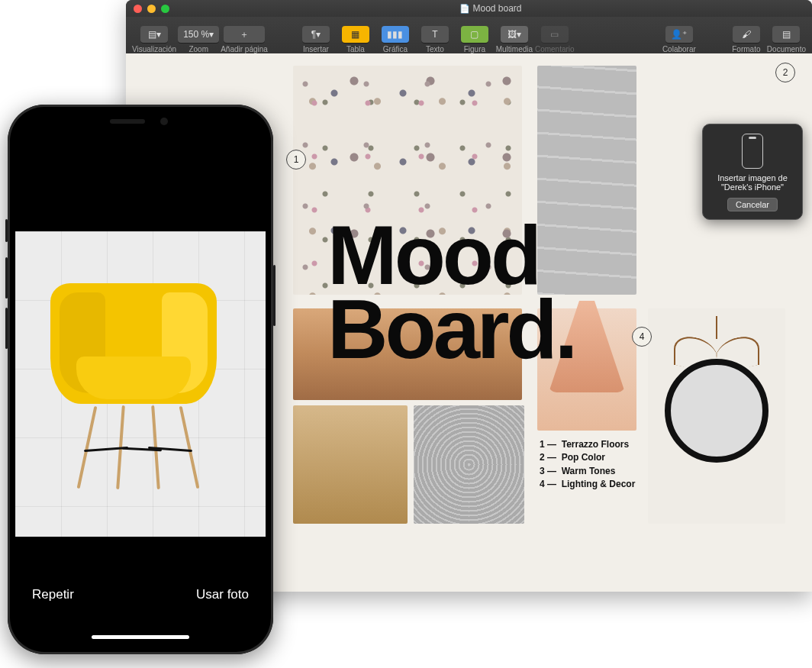  What do you see at coordinates (588, 444) in the screenshot?
I see `legend-row: 1 — Terrazzo Floors` at bounding box center [588, 444].